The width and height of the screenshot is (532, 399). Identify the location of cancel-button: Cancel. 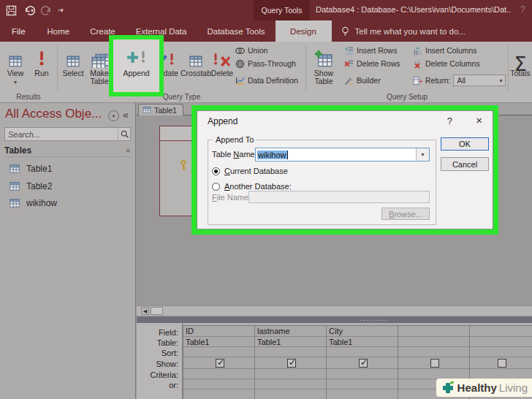
(465, 164).